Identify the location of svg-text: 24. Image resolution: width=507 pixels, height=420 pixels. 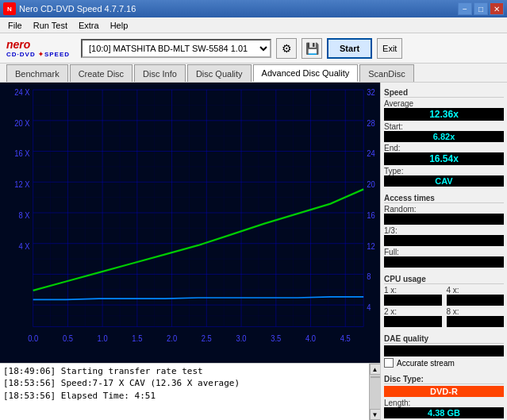
(371, 154).